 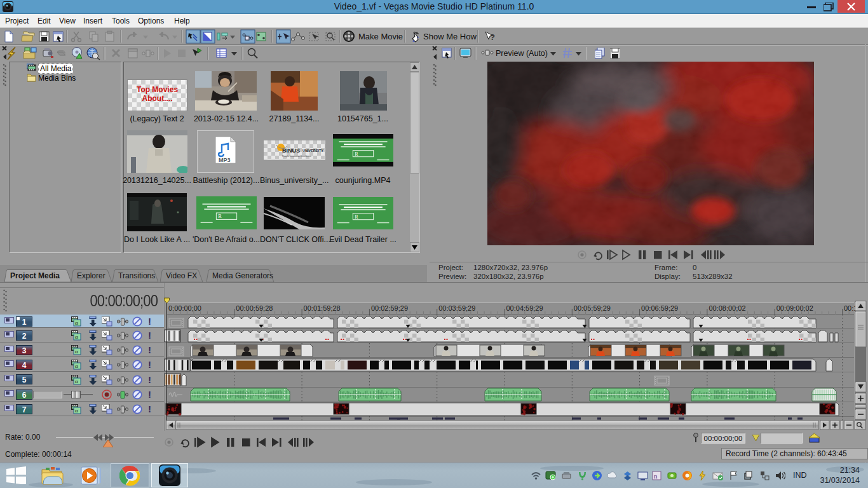 What do you see at coordinates (660, 308) in the screenshot?
I see `svg-text: 00:06:59;29` at bounding box center [660, 308].